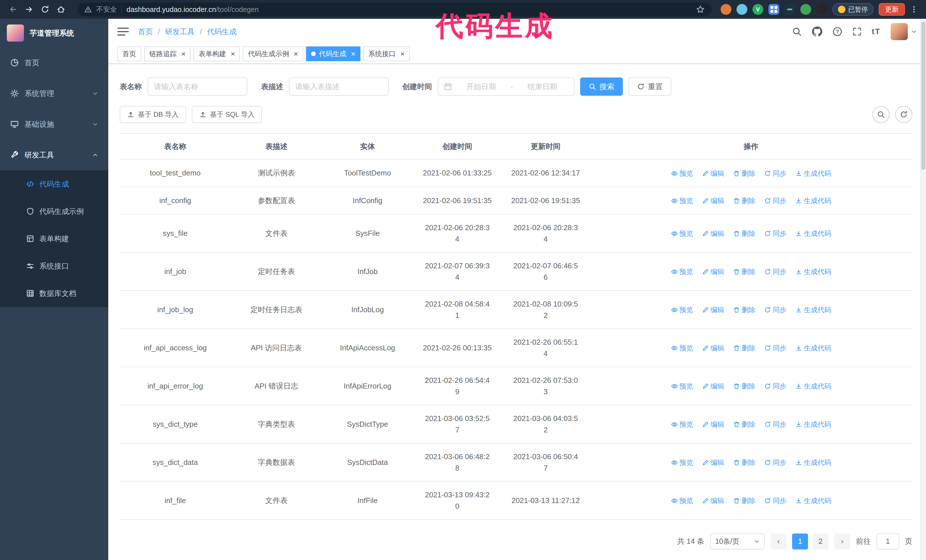  I want to click on sidebar-item-db-doc: 数据库文档, so click(54, 294).